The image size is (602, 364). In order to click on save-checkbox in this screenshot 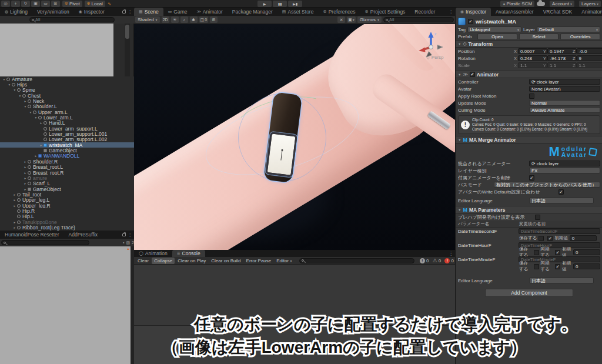, I will do `click(541, 239)`.